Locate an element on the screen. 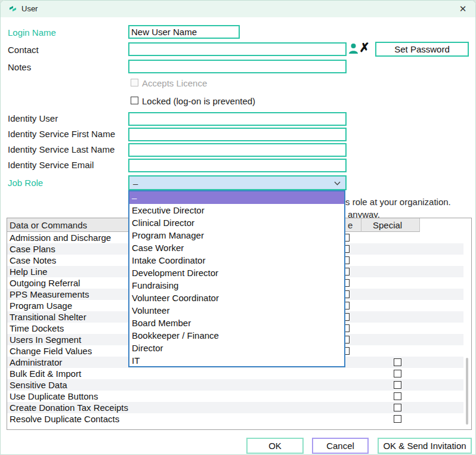 The width and height of the screenshot is (476, 455). contact-label: Contact is located at coordinates (23, 50).